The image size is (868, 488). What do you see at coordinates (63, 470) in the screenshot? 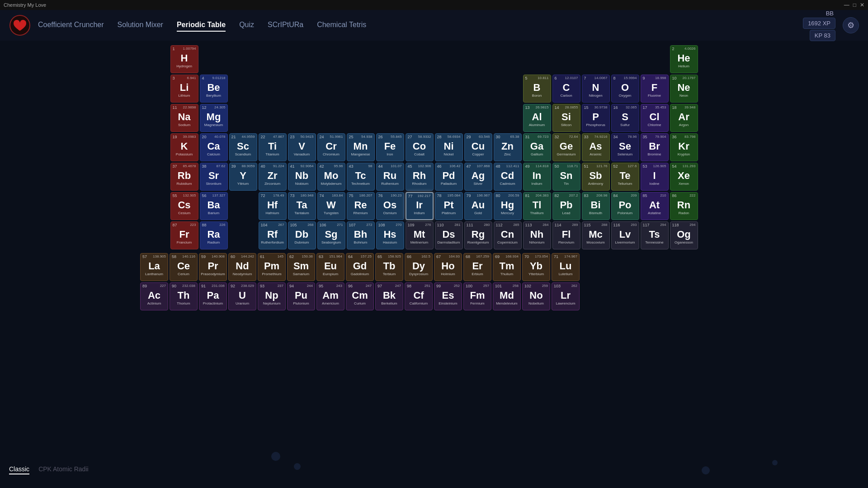
I see `tab-cpk-atomic-radii: CPK Atomic Radii` at bounding box center [63, 470].